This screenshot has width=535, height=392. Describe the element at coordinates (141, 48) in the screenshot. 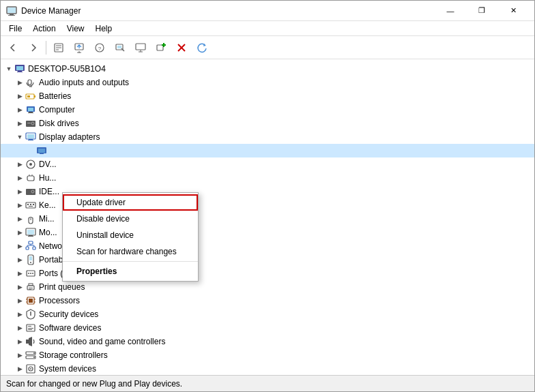

I see `device-manager-button` at that location.